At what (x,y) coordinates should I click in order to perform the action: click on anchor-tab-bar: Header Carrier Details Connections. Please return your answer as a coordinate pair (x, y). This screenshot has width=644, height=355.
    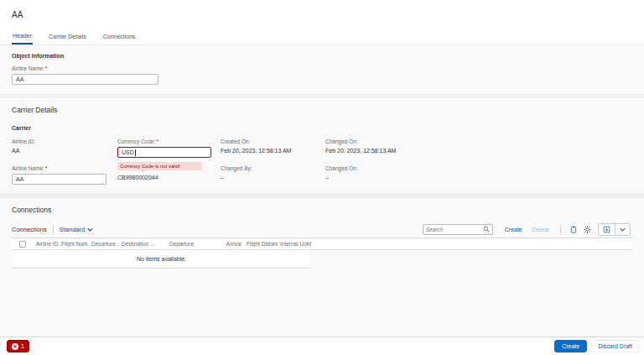
    Looking at the image, I should click on (322, 39).